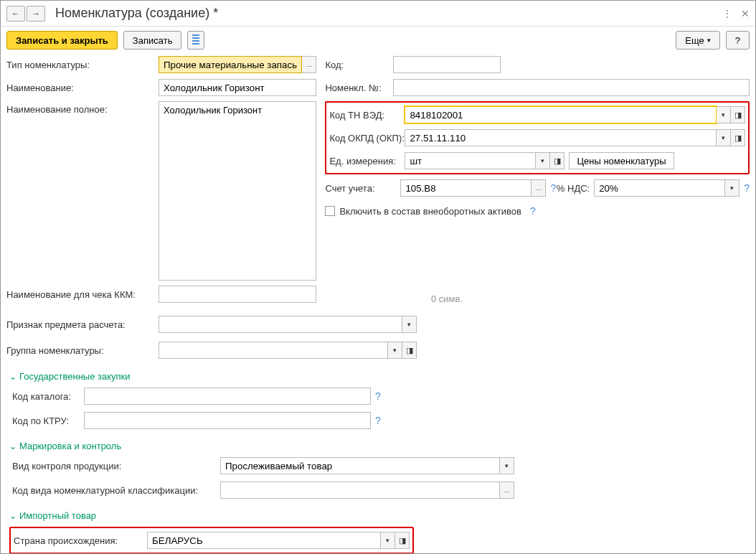 This screenshot has height=554, width=756. I want to click on ktru-label: Код по КТРУ:, so click(48, 421).